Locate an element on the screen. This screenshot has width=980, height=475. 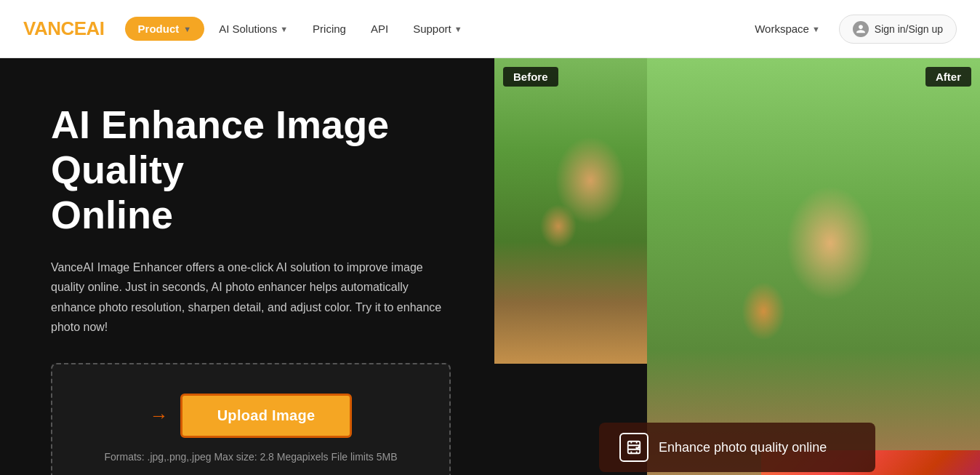
navbar: VANCEAI Product ▼ AI Solutions ▼ Pricing… is located at coordinates (490, 29).